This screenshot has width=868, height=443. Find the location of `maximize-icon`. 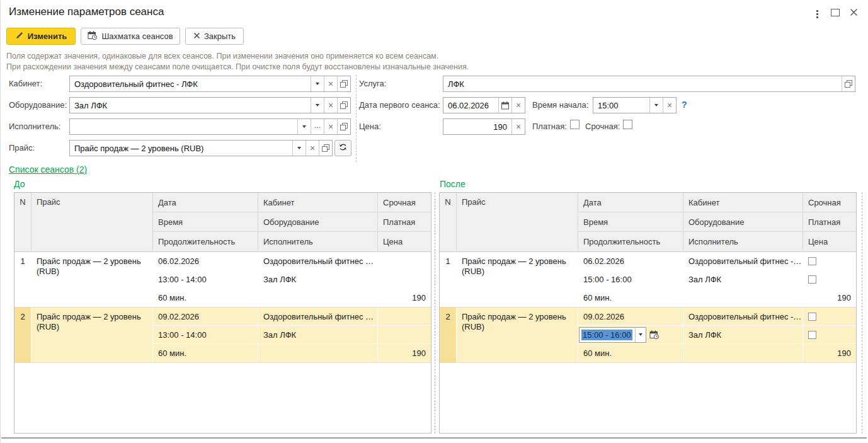

maximize-icon is located at coordinates (835, 13).